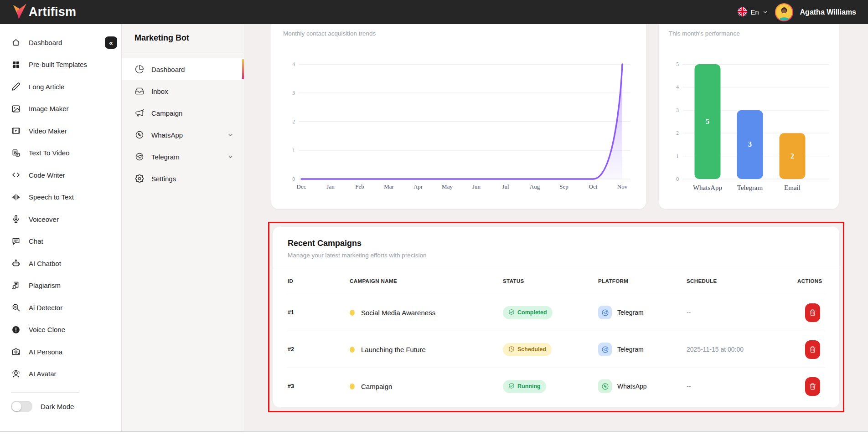  Describe the element at coordinates (792, 188) in the screenshot. I see `svg-text: Email` at that location.